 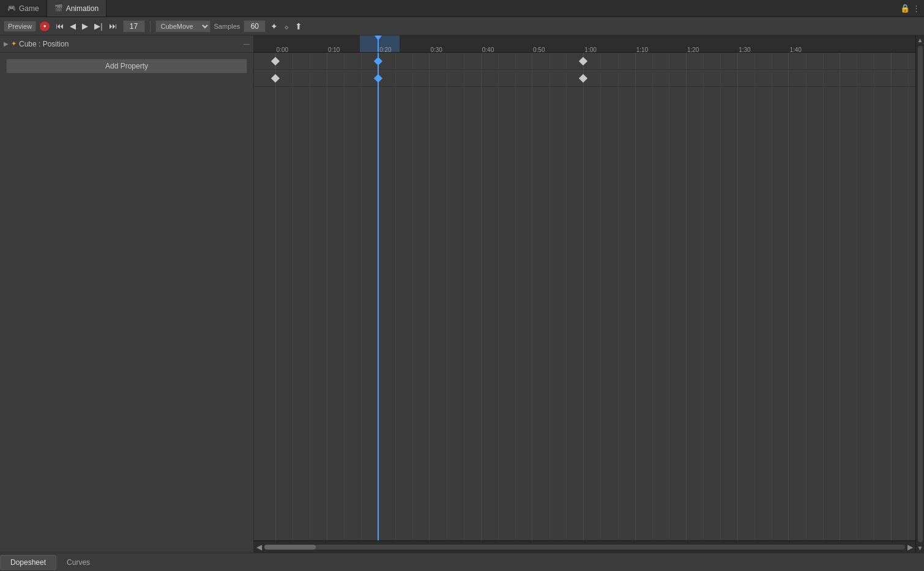 I want to click on play-button: ▶, so click(x=85, y=26).